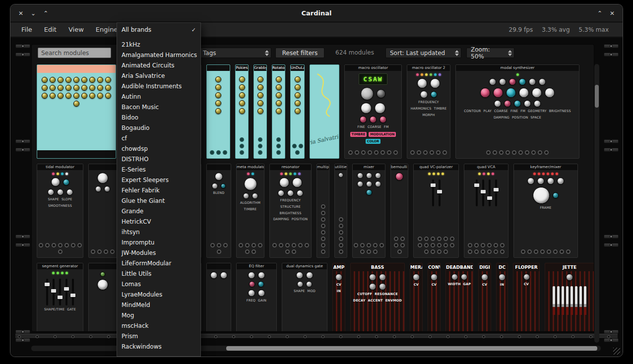 This screenshot has width=633, height=364. I want to click on module-body: FREQUENCYSTRUCTUREBRIGHTNESSDAMPINGPOSIT…, so click(291, 214).